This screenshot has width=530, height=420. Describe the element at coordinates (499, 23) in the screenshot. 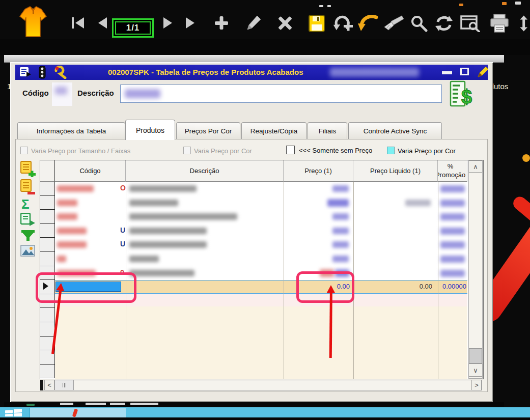

I see `print-button` at that location.